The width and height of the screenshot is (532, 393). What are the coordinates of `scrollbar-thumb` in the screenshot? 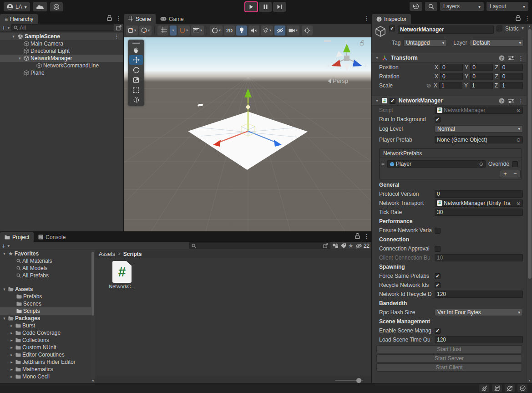 It's located at (93, 284).